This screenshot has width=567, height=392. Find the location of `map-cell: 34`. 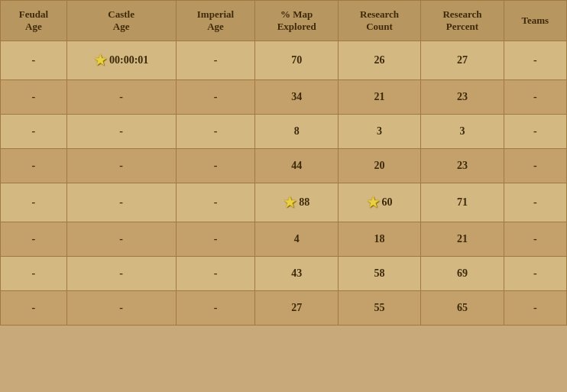

map-cell: 34 is located at coordinates (296, 98).